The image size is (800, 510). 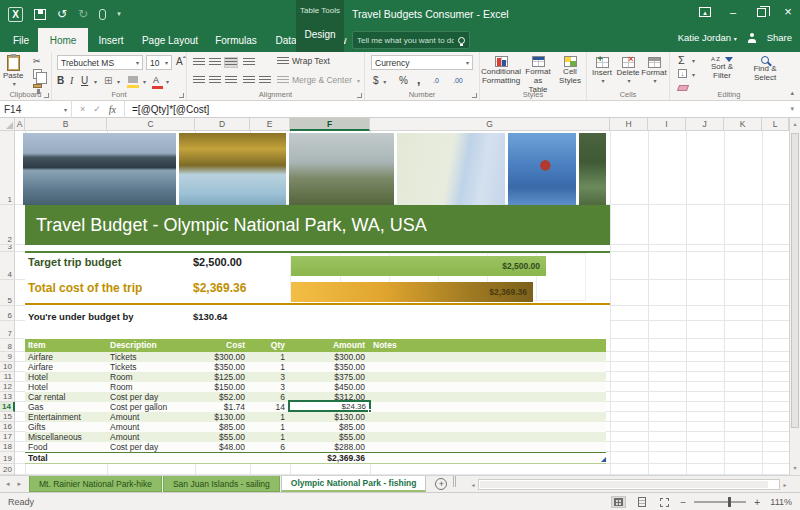 What do you see at coordinates (441, 484) in the screenshot?
I see `new-sheet-button: +` at bounding box center [441, 484].